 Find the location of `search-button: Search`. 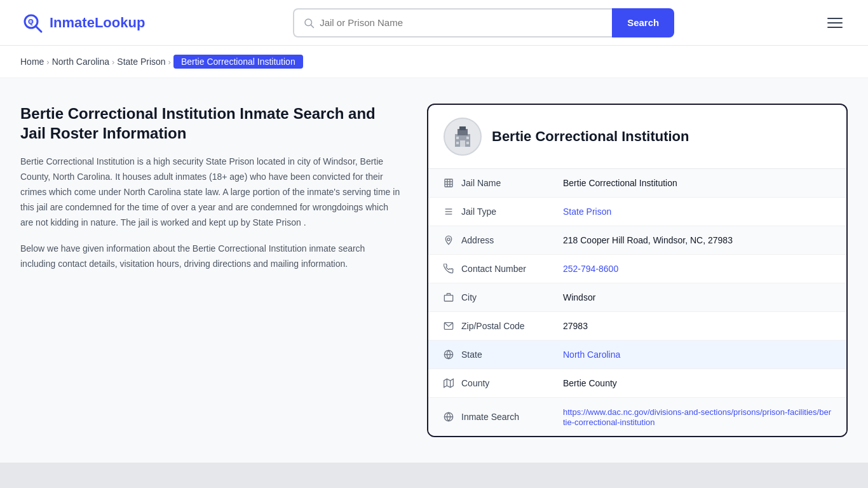

search-button: Search is located at coordinates (643, 23).